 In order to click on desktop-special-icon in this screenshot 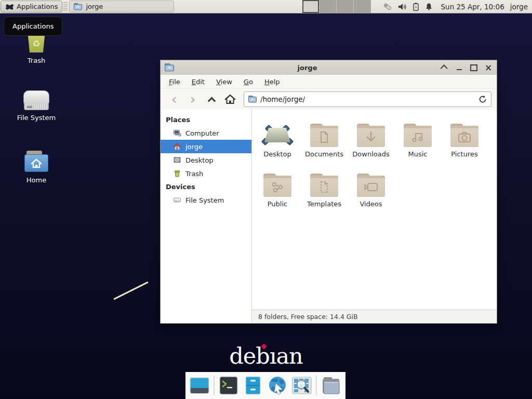, I will do `click(277, 136)`.